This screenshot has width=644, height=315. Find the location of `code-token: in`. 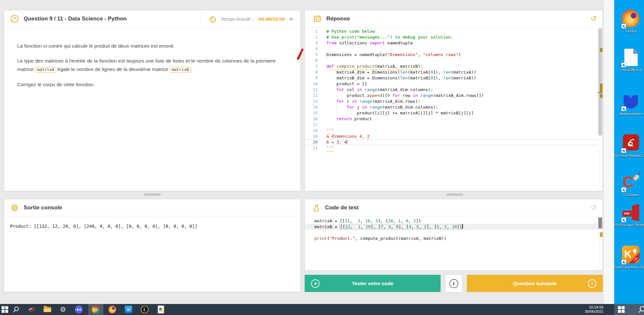

code-token: in is located at coordinates (365, 107).